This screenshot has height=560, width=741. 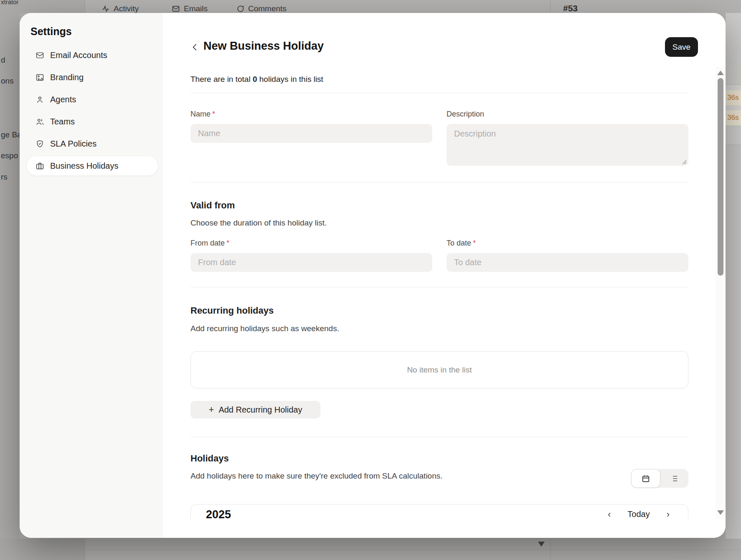 What do you see at coordinates (190, 8) in the screenshot?
I see `tab-emails: Emails` at bounding box center [190, 8].